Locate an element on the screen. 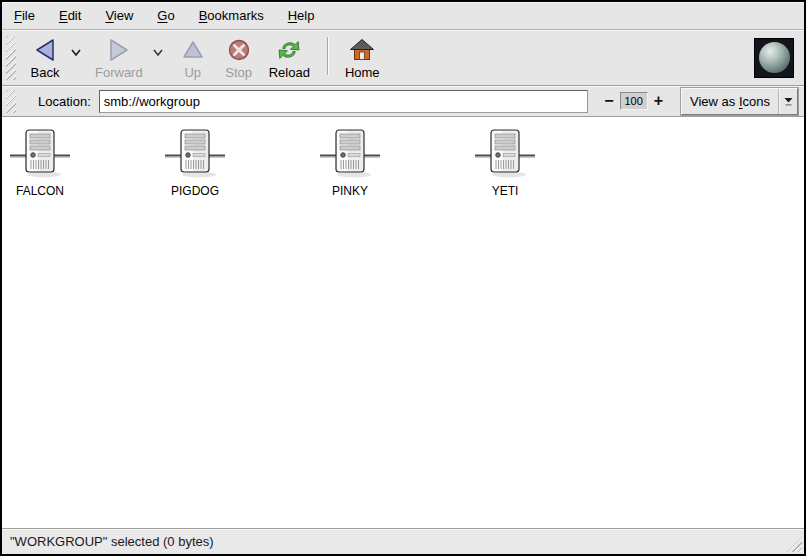 The width and height of the screenshot is (806, 556). server-item-yeti: YETI is located at coordinates (505, 162).